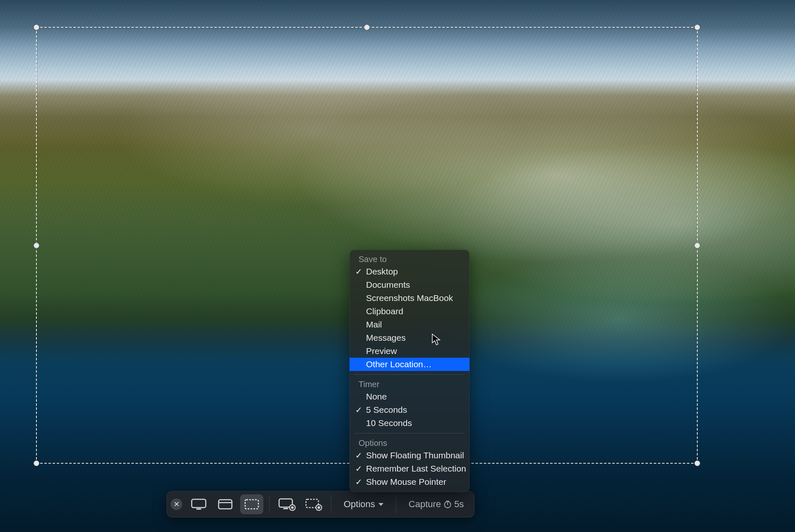 The image size is (795, 532). I want to click on menu-section-save-to: Save to, so click(410, 259).